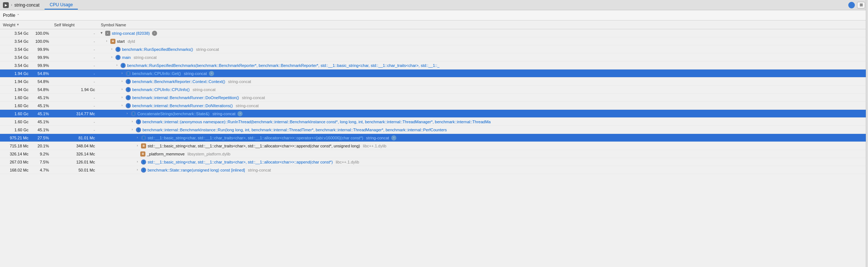  I want to click on title-bar: ▶ › string-concat CPU Usage ⊞, so click(434, 5).